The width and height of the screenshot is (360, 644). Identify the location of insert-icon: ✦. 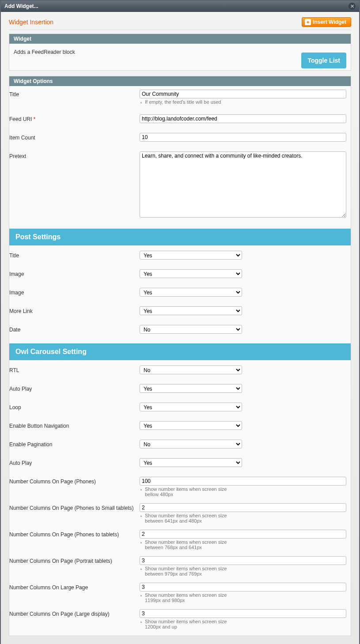
(308, 22).